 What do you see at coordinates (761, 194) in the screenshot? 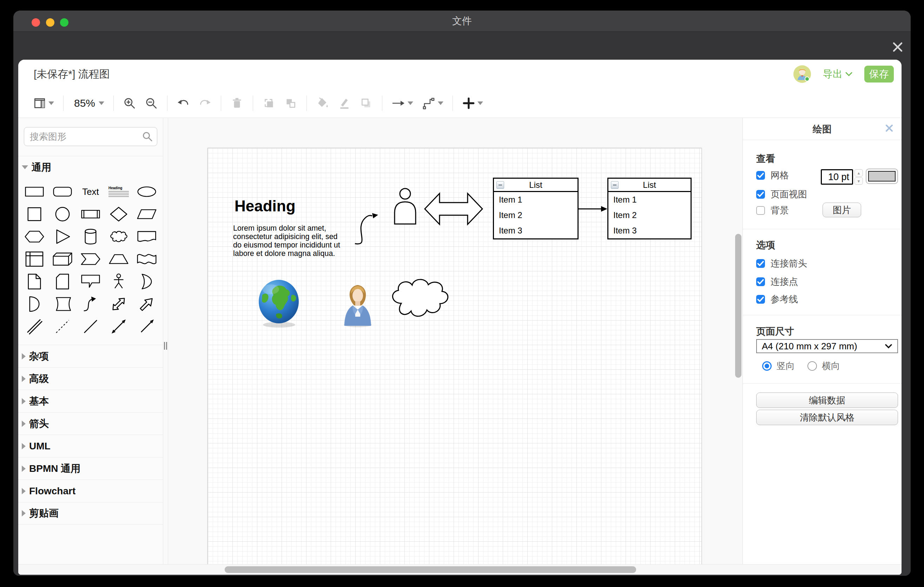
I see `page-view-checkbox` at bounding box center [761, 194].